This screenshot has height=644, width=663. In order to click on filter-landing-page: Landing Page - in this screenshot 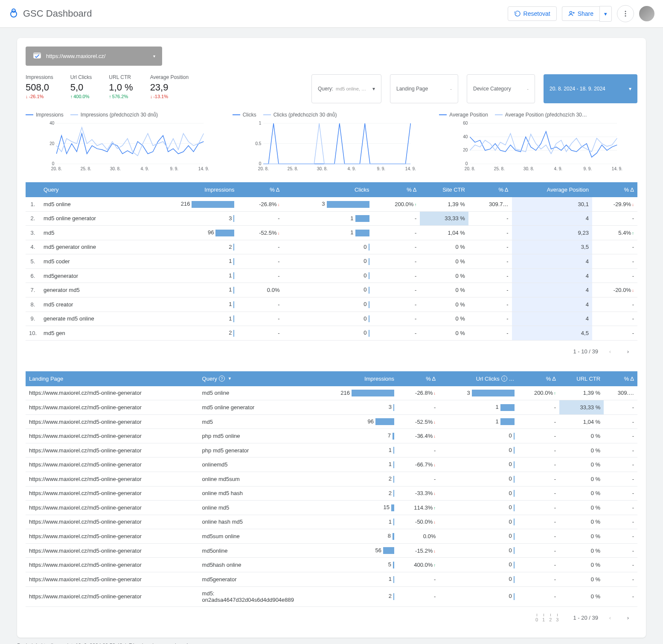, I will do `click(424, 89)`.